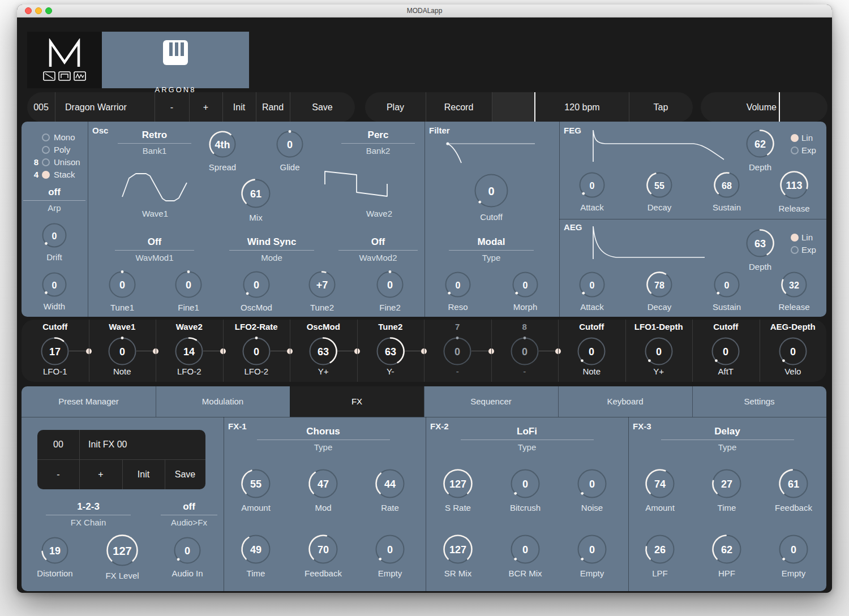 The image size is (849, 616). I want to click on mod-slot-5-dest: OscMod, so click(324, 327).